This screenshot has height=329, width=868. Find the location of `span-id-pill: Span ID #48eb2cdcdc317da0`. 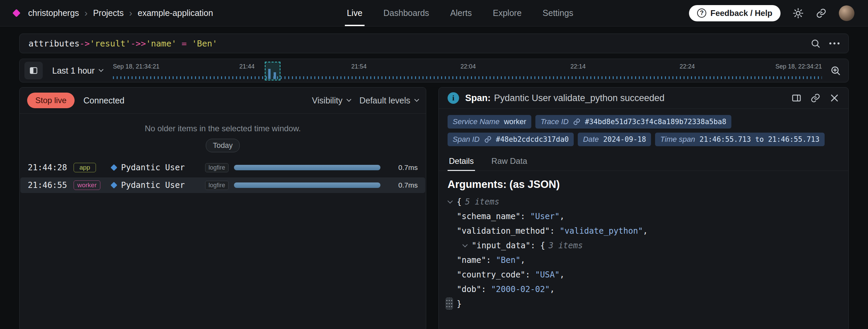

span-id-pill: Span ID #48eb2cdcdc317da0 is located at coordinates (511, 139).